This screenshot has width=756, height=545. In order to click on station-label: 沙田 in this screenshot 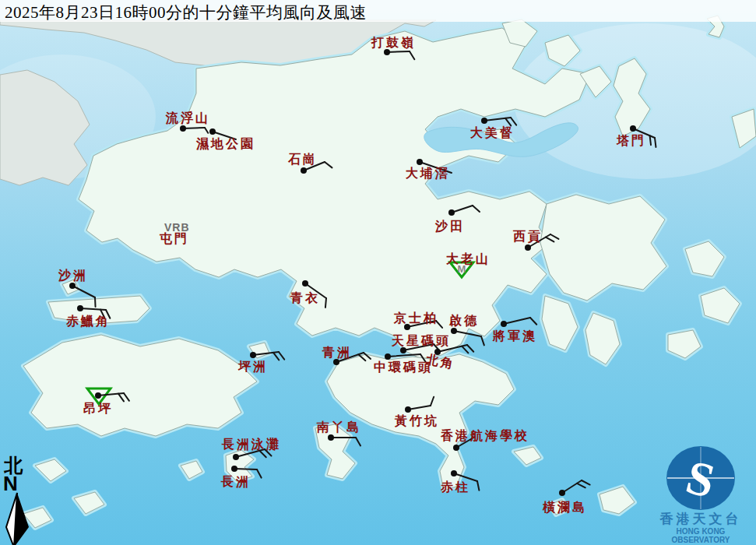, I will do `click(450, 227)`.